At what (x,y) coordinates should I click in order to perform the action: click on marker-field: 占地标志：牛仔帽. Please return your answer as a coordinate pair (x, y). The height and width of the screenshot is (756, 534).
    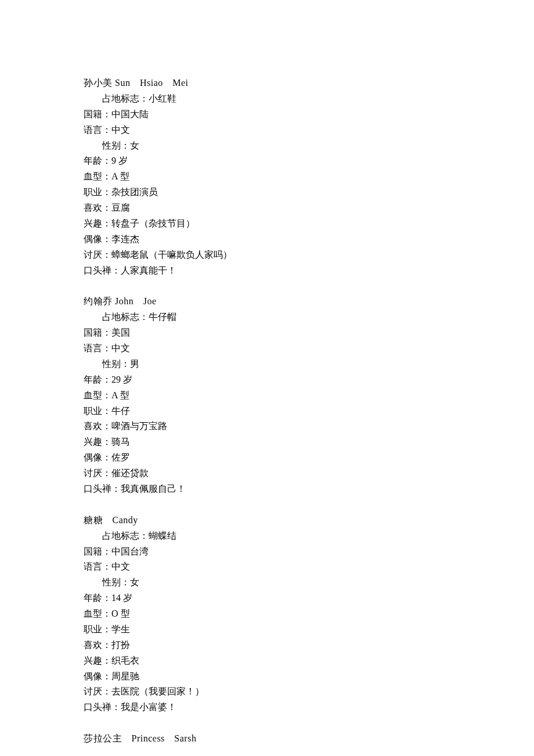
    Looking at the image, I should click on (309, 317).